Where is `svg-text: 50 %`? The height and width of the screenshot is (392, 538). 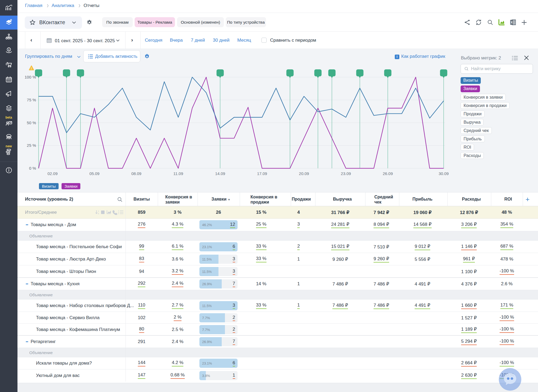
svg-text: 50 % is located at coordinates (31, 123).